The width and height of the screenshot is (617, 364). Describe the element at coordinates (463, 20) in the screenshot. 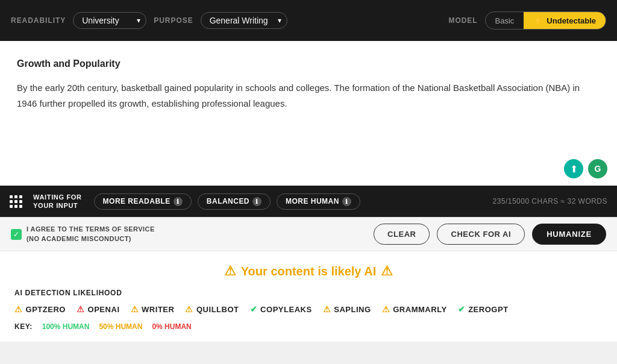

I see `model-label: MODEL` at that location.